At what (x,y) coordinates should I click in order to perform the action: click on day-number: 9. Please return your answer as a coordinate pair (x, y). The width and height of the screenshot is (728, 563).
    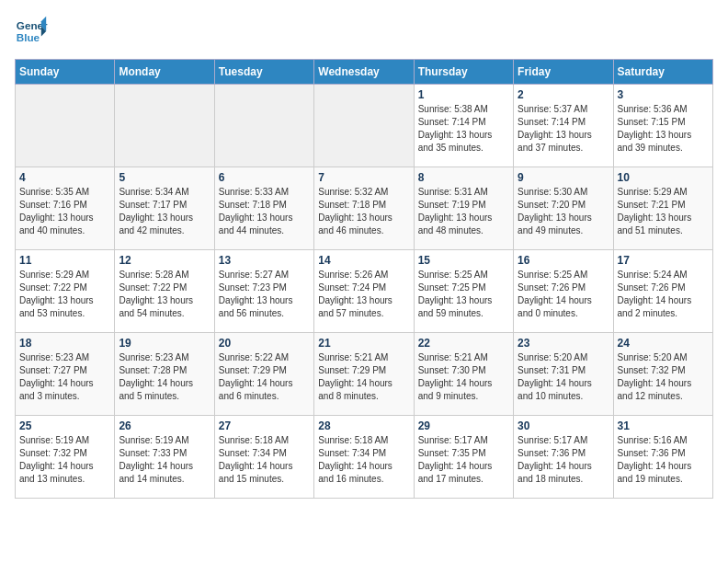
    Looking at the image, I should click on (563, 178).